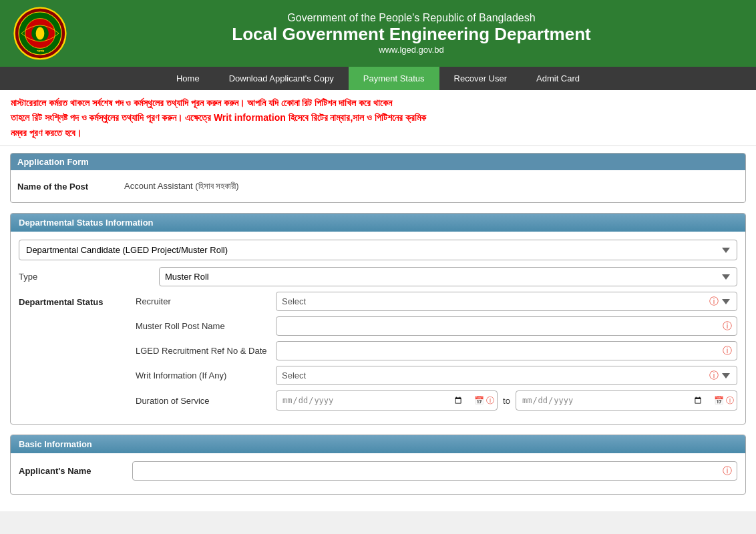 This screenshot has height=534, width=756. Describe the element at coordinates (437, 326) in the screenshot. I see `muster-roll-row: Muster Roll Post Name ⓘ` at that location.